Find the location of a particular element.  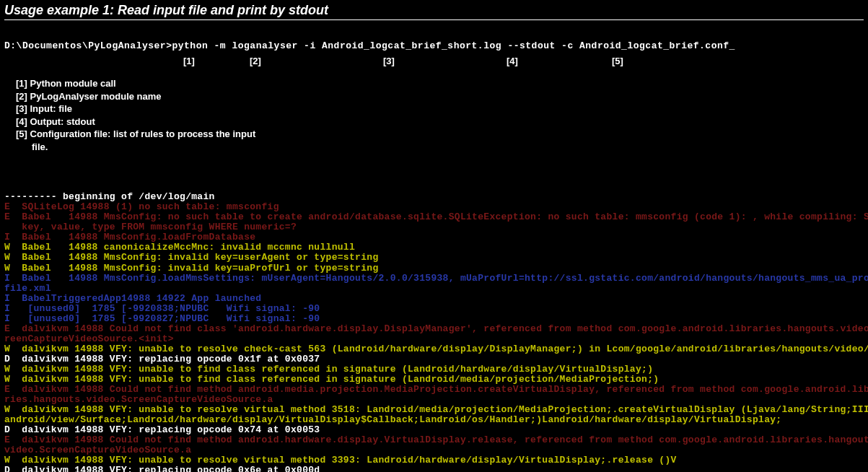

marker-3: [3] is located at coordinates (389, 61).